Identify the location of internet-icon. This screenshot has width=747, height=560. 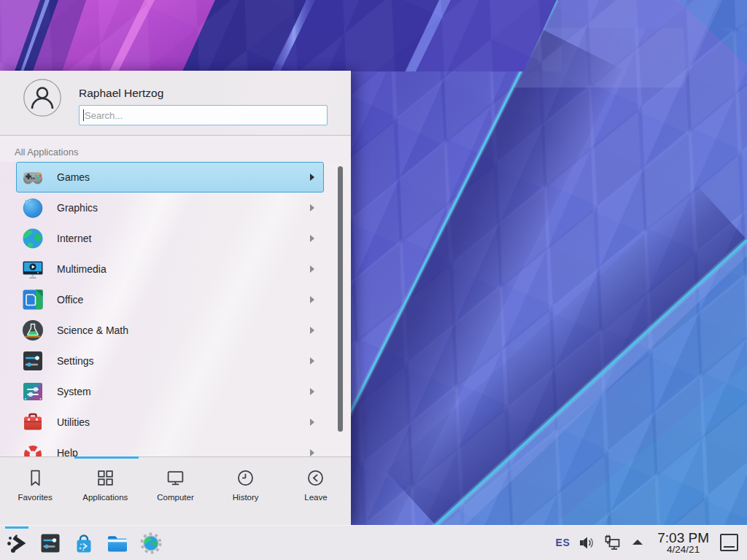
(33, 238).